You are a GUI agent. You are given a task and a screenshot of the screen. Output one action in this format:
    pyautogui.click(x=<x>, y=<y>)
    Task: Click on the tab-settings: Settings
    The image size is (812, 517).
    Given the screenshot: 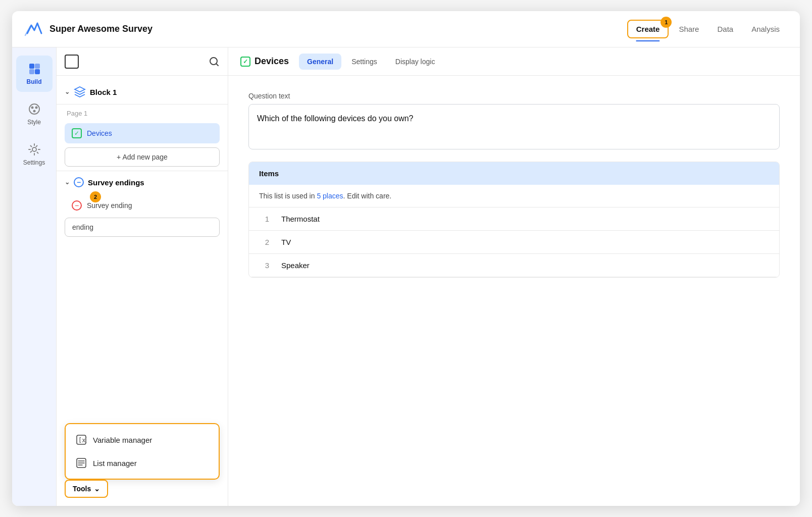 What is the action you would take?
    pyautogui.click(x=365, y=62)
    